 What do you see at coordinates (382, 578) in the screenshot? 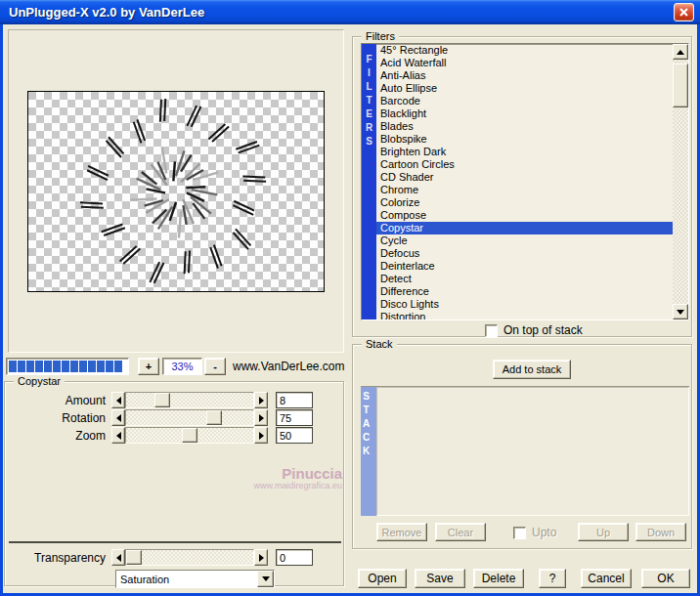
I see `open-button: Open` at bounding box center [382, 578].